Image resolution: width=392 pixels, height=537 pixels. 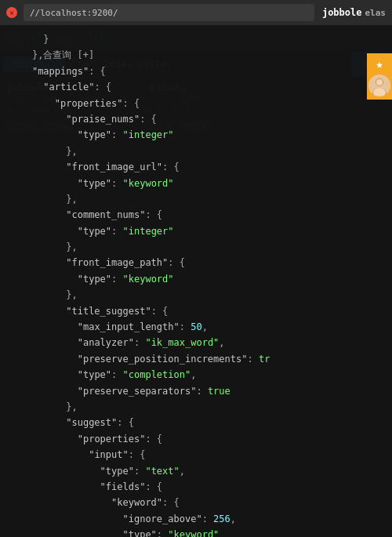 I want to click on sidebar-right: ★, so click(x=379, y=77).